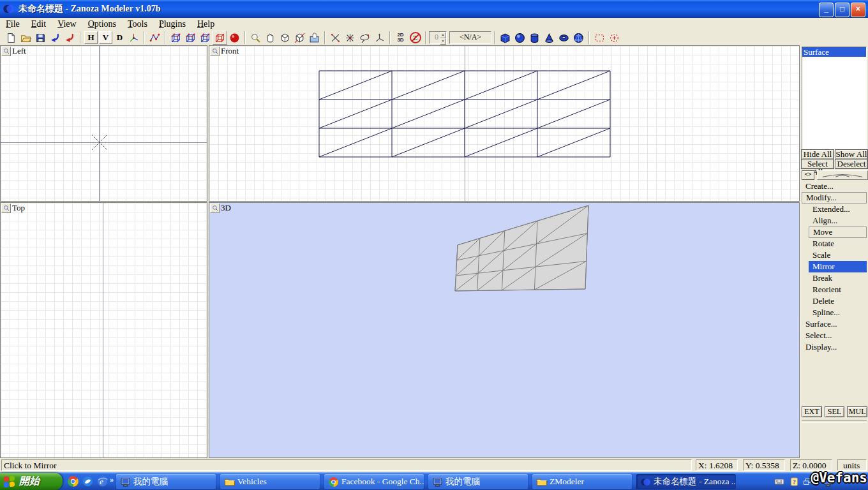 Image resolution: width=868 pixels, height=490 pixels. I want to click on sidebar-command-scale: Scale, so click(837, 255).